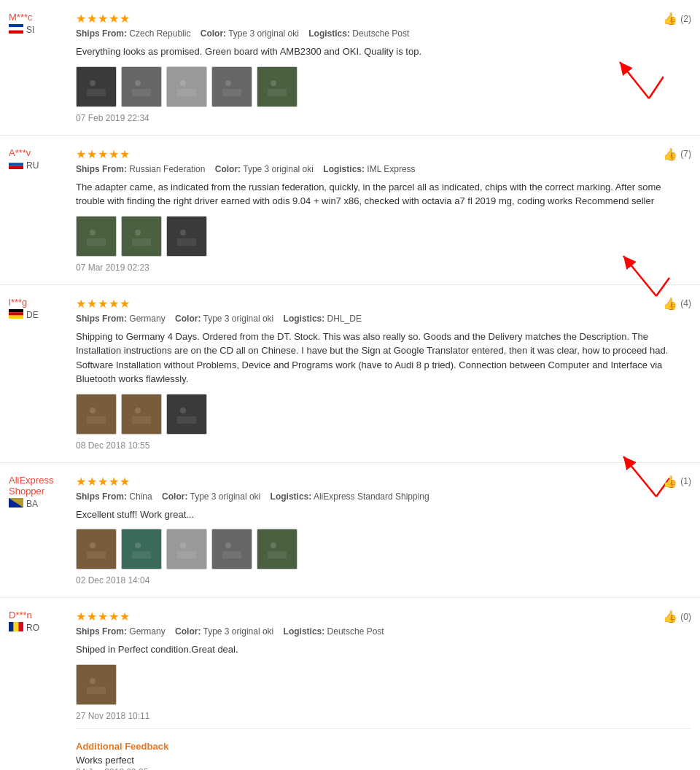  What do you see at coordinates (32, 166) in the screenshot?
I see `country-label: RU` at bounding box center [32, 166].